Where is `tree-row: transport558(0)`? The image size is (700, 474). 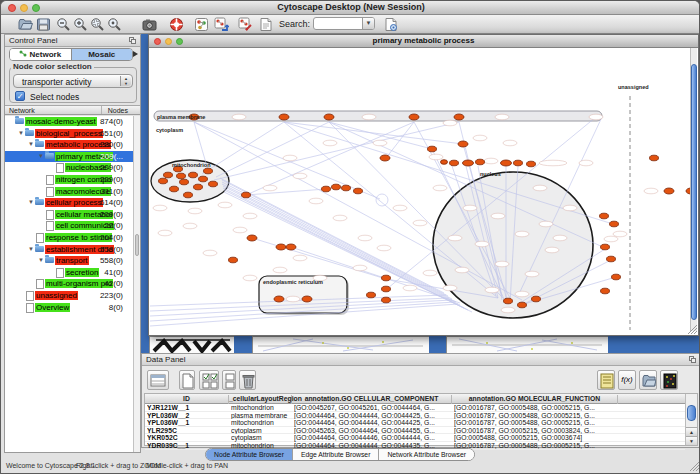
tree-row: transport558(0) is located at coordinates (69, 261).